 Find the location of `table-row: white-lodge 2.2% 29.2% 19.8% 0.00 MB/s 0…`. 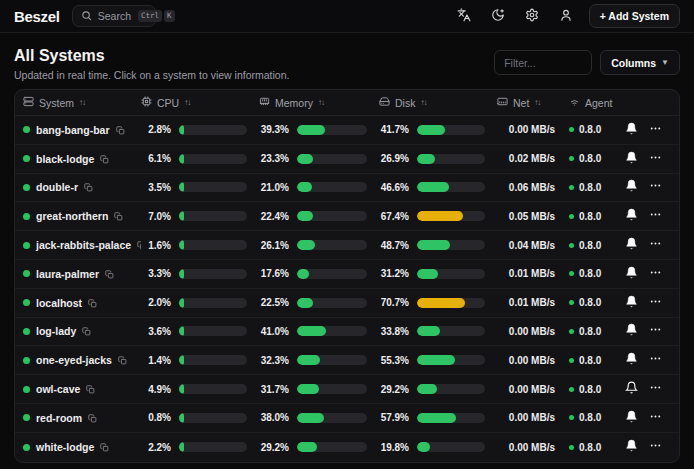

table-row: white-lodge 2.2% 29.2% 19.8% 0.00 MB/s 0… is located at coordinates (347, 448).